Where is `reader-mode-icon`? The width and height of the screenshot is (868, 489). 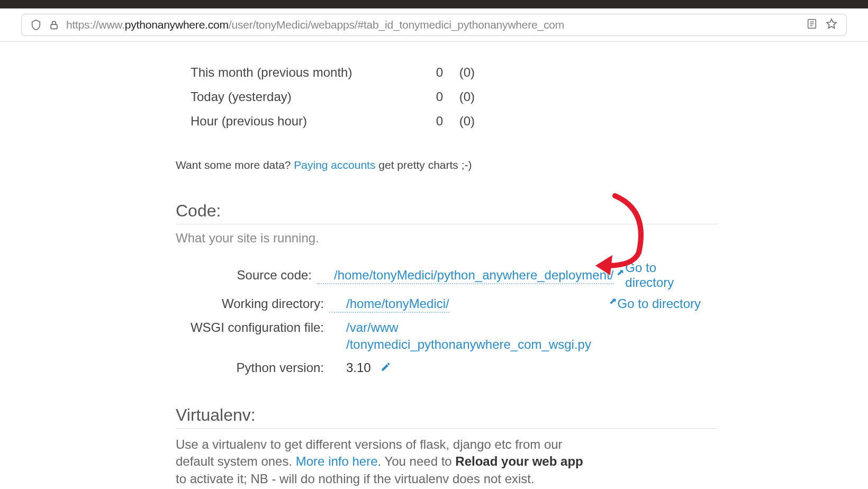 reader-mode-icon is located at coordinates (812, 25).